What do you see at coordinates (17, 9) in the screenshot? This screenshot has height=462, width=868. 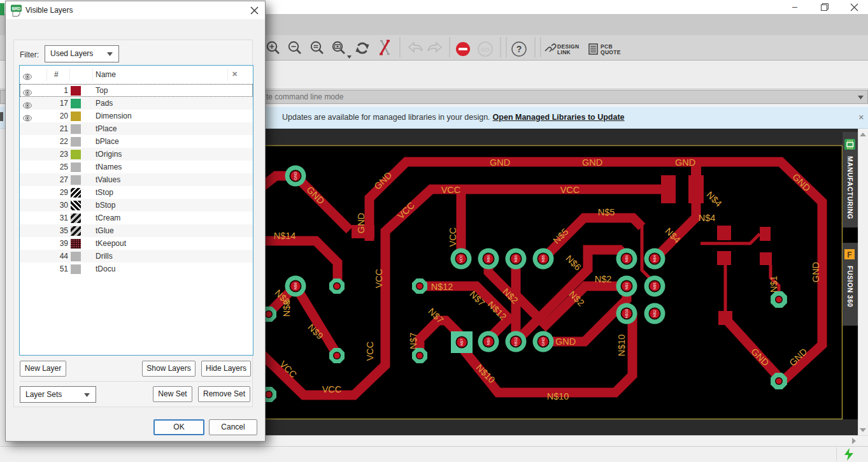 I see `svg-text: BRD` at bounding box center [17, 9].